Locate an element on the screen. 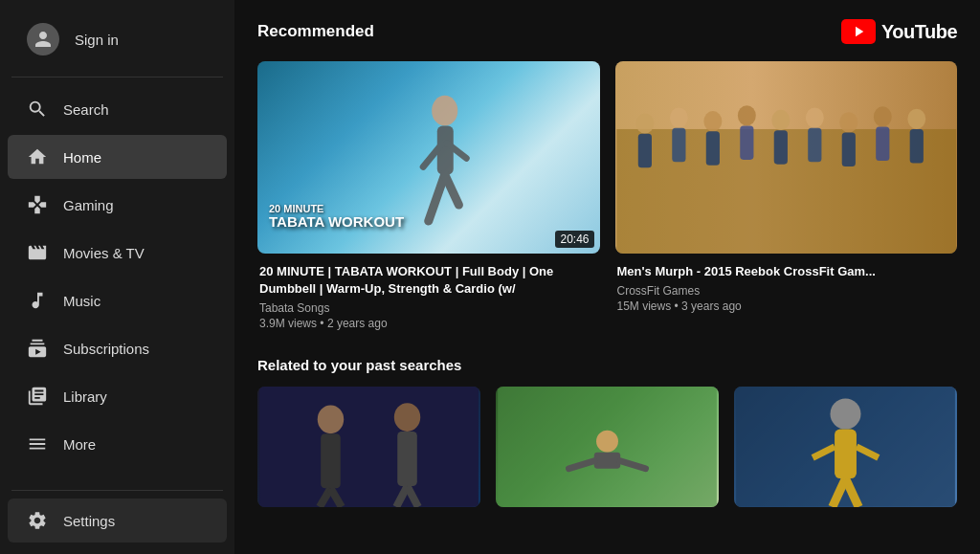 Image resolution: width=980 pixels, height=554 pixels. thumbnail-tabata: 20 MINUTE TABATA WORKOUT 20:46 is located at coordinates (429, 157).